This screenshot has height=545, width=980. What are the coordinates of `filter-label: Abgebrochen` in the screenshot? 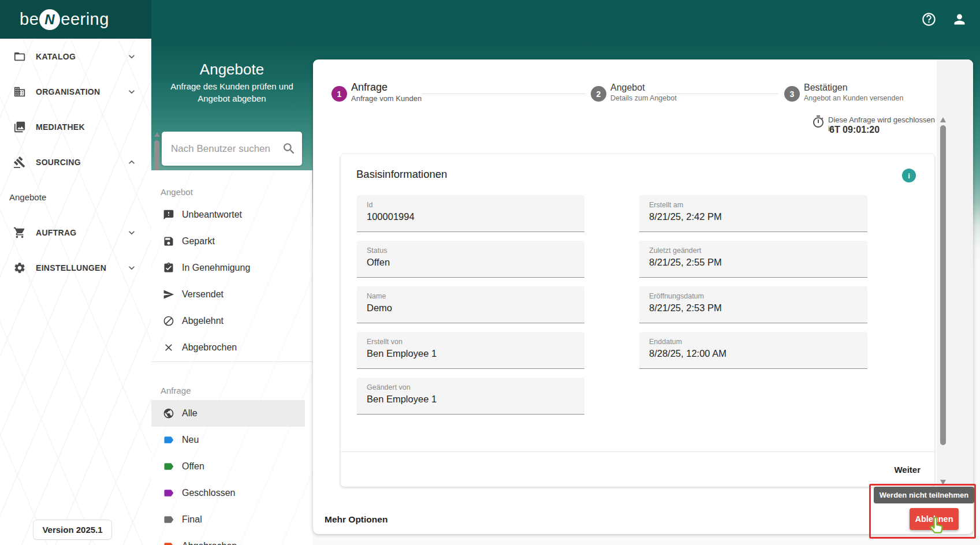 It's located at (209, 348).